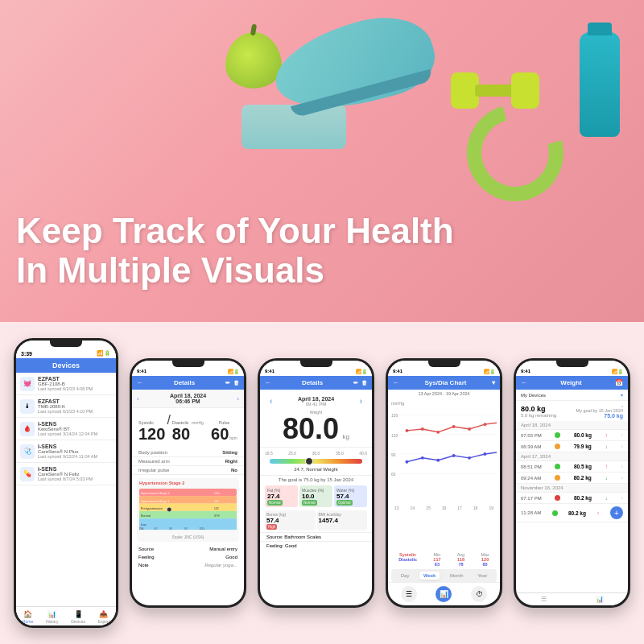 The height and width of the screenshot is (644, 644). I want to click on list-item: 07:17 PM 80.2 kg ↓ ›, so click(572, 498).